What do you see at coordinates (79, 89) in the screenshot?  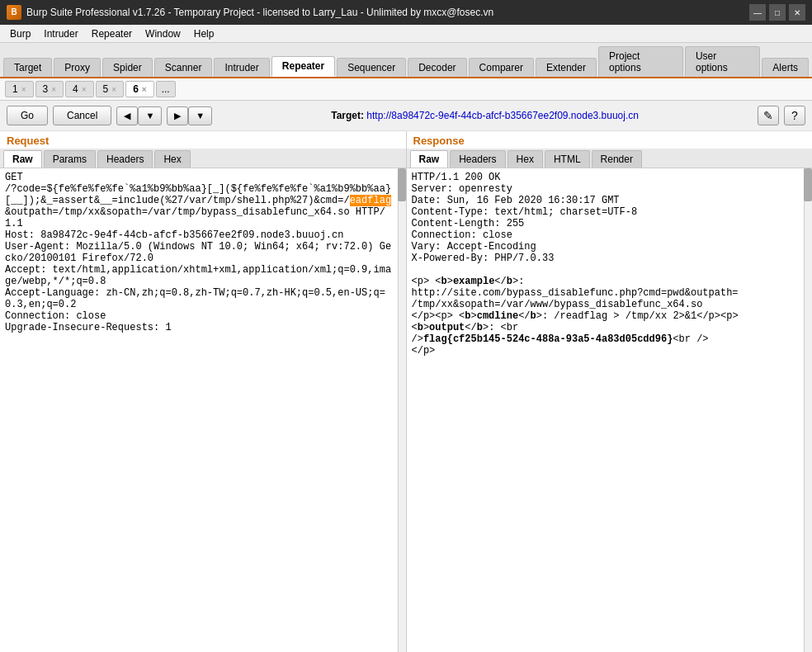 I see `sub-tab-4: 4 ×` at bounding box center [79, 89].